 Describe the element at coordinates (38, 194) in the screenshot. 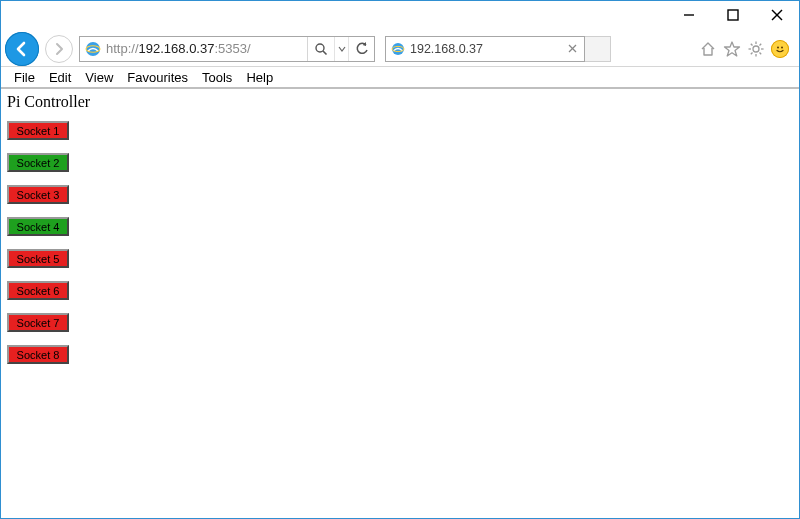

I see `socket-button-3: Socket 3` at that location.